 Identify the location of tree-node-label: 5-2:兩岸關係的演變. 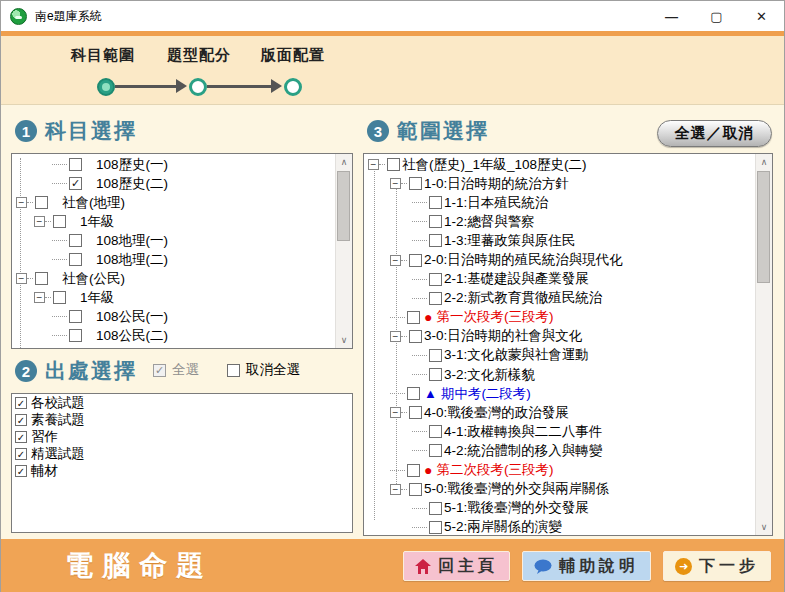
(503, 526).